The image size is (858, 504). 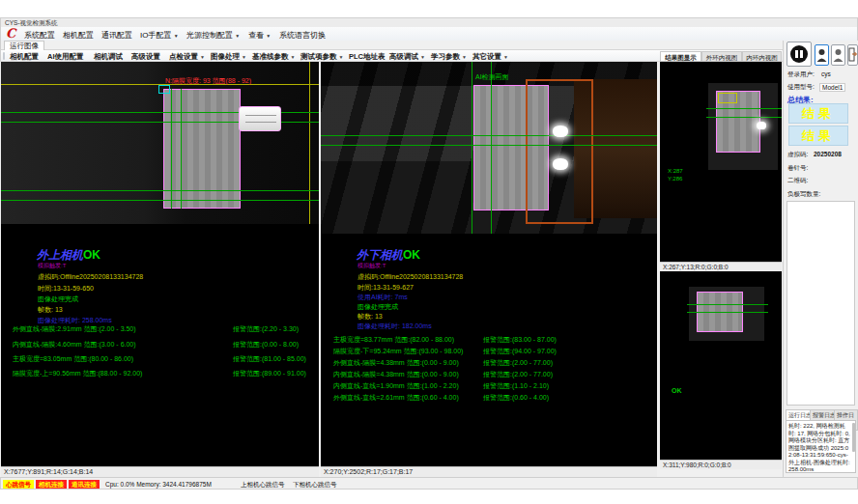 I want to click on measurement-text: 隔膜宽度-上=90.56mm 范围:(88.00 - 92.00), so click(x=77, y=374).